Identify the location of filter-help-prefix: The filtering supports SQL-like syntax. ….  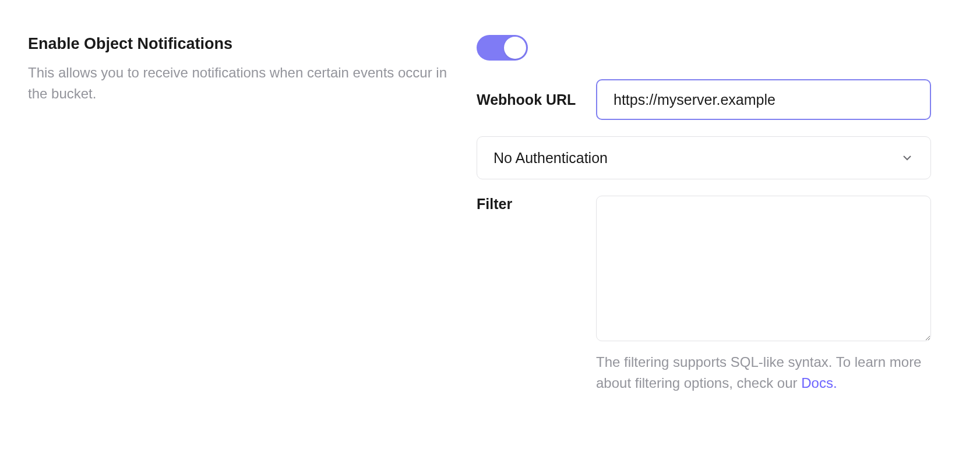
(759, 373).